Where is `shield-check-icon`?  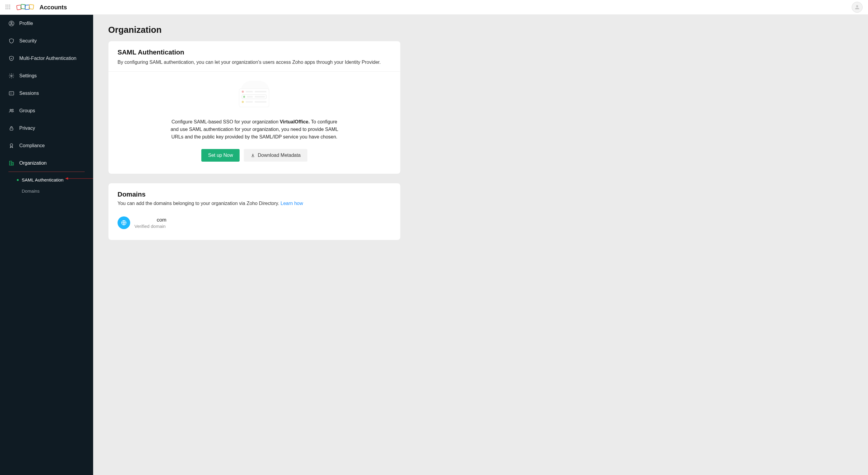 shield-check-icon is located at coordinates (11, 59).